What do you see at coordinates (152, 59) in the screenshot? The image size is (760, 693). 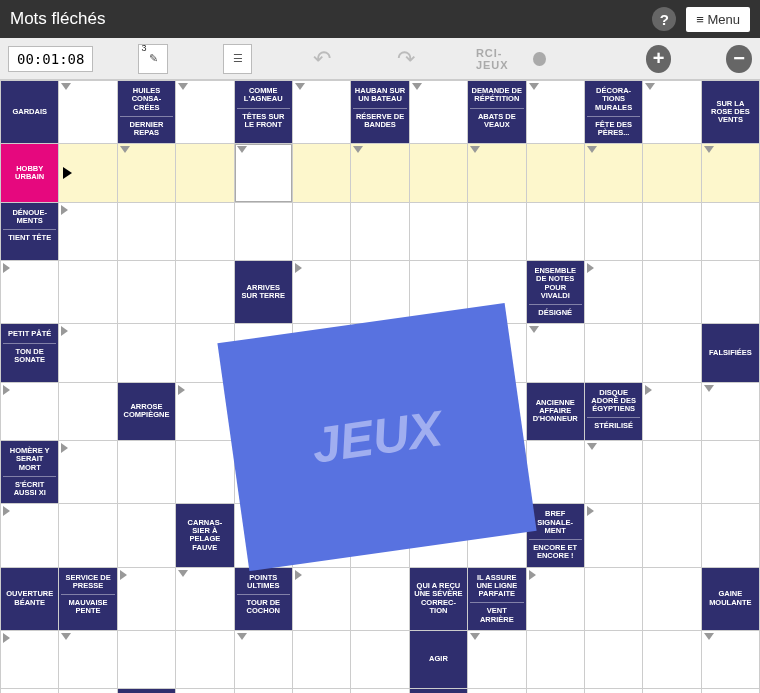 I see `hint-button: 3✎` at bounding box center [152, 59].